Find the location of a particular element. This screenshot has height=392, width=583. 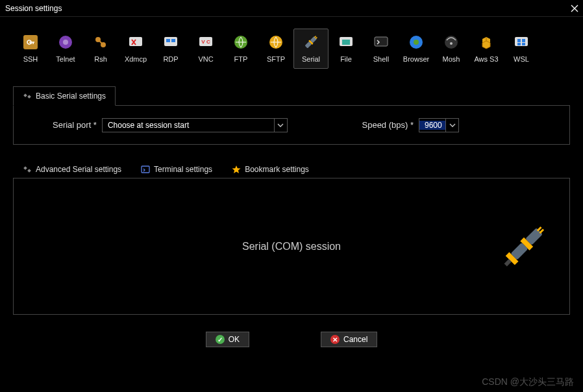

check-icon: ✓ is located at coordinates (220, 339).